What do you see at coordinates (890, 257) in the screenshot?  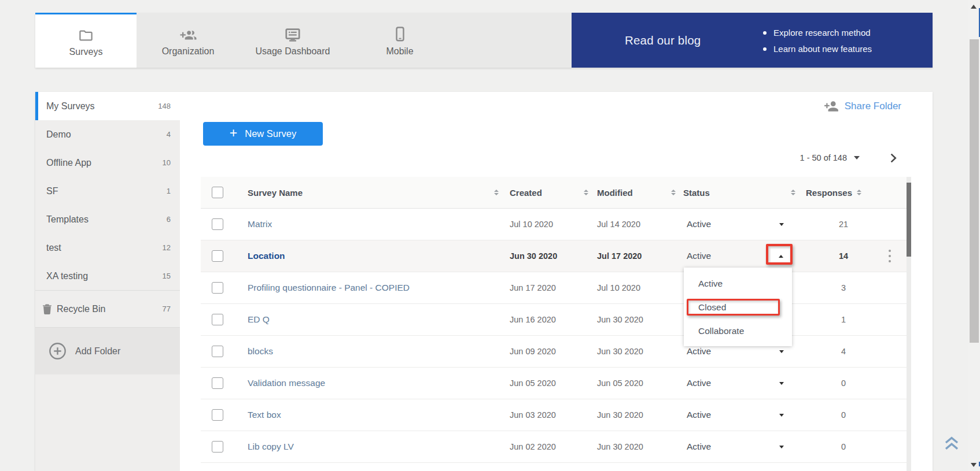 I see `row-menu-kebab-icon` at bounding box center [890, 257].